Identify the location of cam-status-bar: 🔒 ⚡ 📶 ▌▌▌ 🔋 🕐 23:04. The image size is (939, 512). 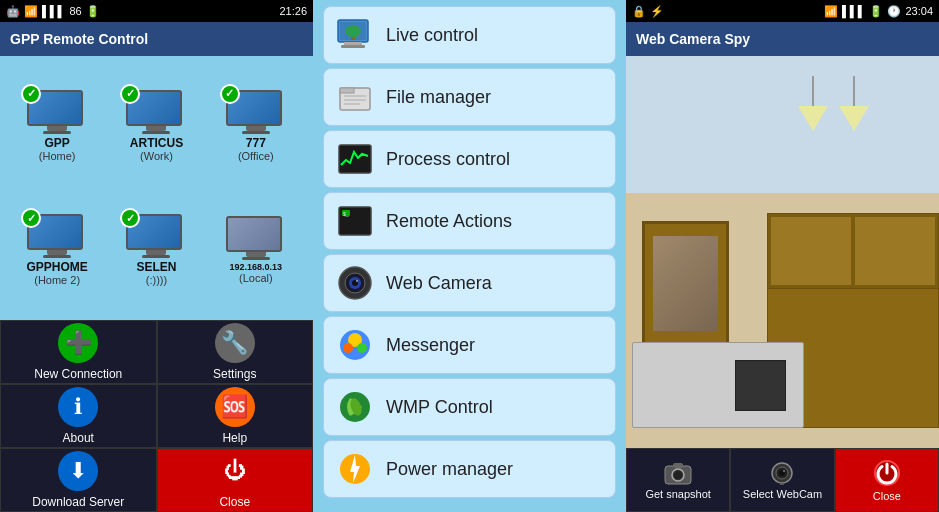
(782, 11).